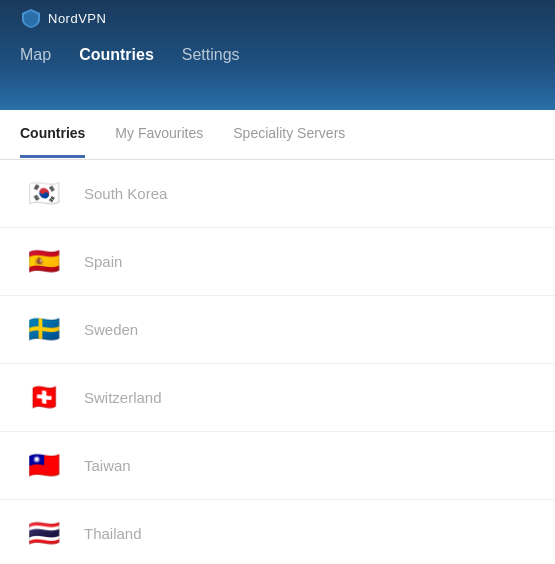  I want to click on country-name: Taiwan, so click(108, 466).